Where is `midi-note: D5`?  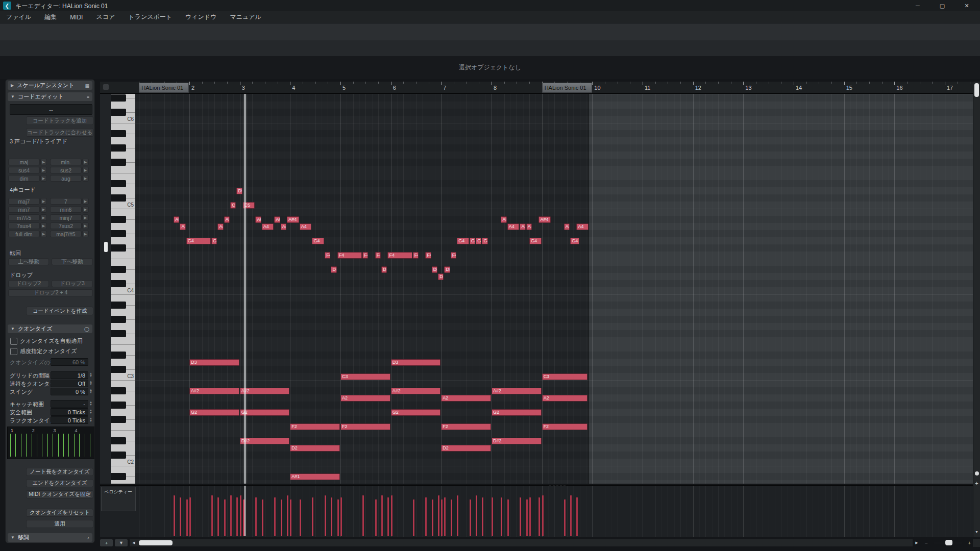 midi-note: D5 is located at coordinates (239, 191).